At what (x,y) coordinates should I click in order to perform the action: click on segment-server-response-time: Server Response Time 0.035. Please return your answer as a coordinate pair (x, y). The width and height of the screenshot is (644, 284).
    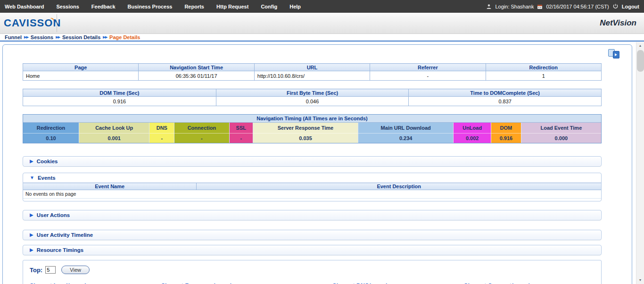
    Looking at the image, I should click on (305, 133).